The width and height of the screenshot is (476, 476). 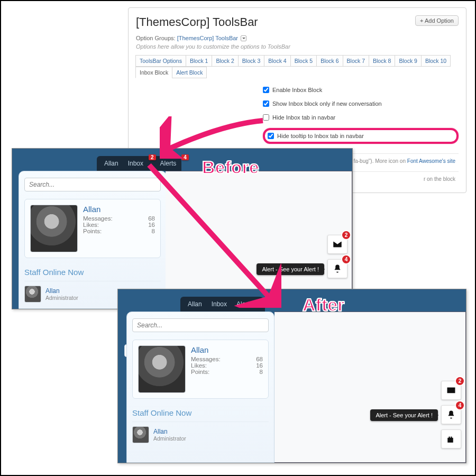 What do you see at coordinates (297, 47) in the screenshot?
I see `options-description: Options here allow you to customize the …` at bounding box center [297, 47].